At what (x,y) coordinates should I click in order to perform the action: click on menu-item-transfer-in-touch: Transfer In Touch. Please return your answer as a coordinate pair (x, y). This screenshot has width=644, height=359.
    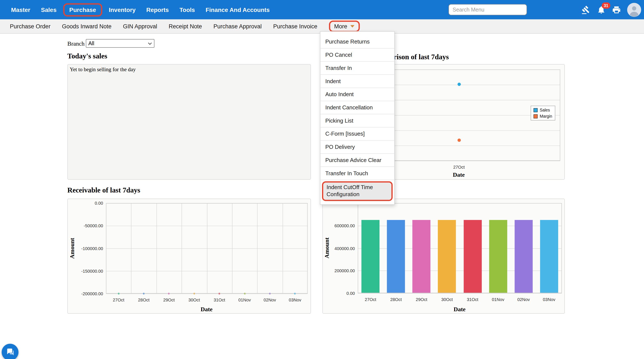
    Looking at the image, I should click on (357, 174).